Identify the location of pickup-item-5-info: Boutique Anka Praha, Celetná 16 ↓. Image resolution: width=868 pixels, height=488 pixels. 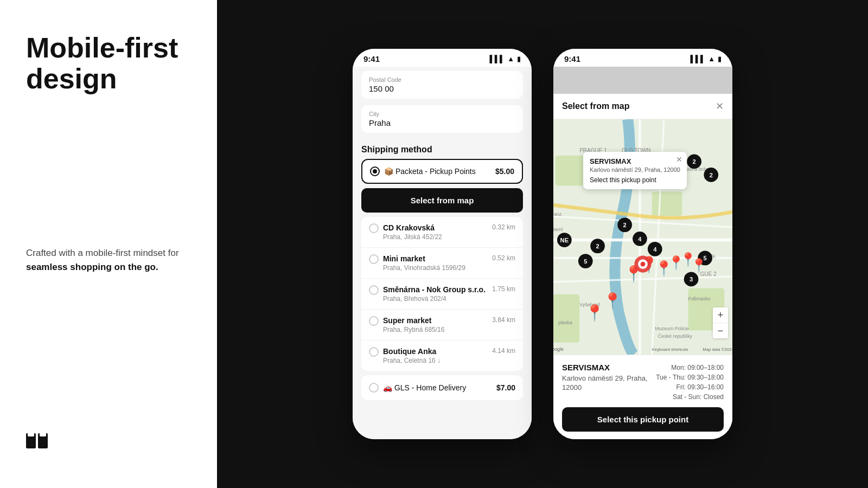
(412, 356).